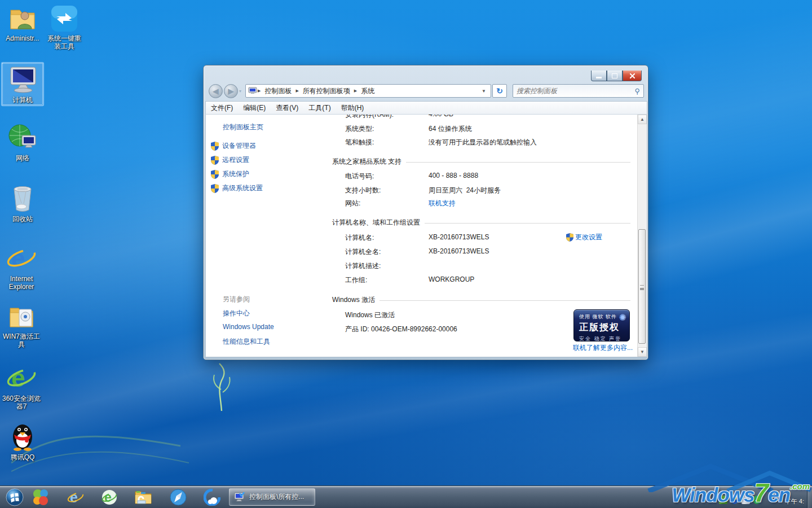 Image resolution: width=812 pixels, height=508 pixels. I want to click on sidebar-item-advanced-system-settings: 高级系统设置, so click(237, 189).